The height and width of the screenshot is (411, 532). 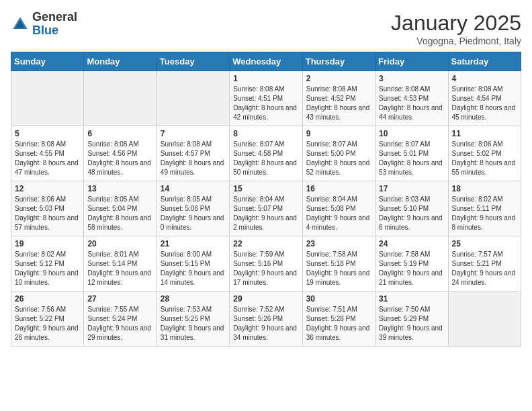 What do you see at coordinates (456, 28) in the screenshot?
I see `title-block: January 2025 Vogogna, Piedmont, Italy` at bounding box center [456, 28].